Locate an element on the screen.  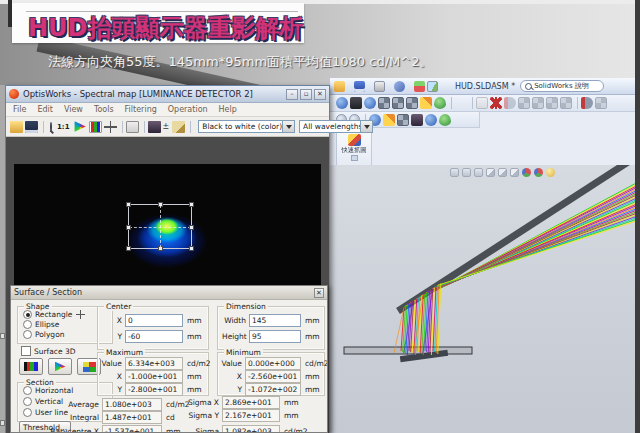
drawing-icon is located at coordinates (403, 120).